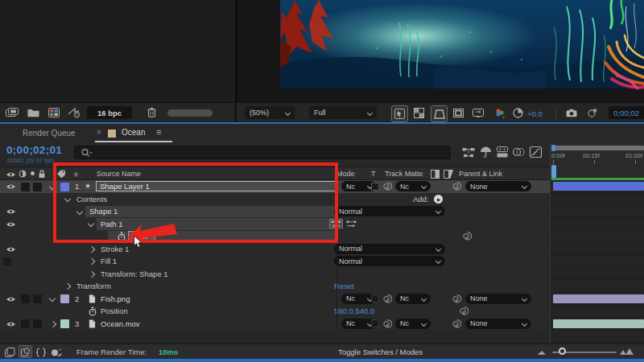  I want to click on stopwatch-icon, so click(93, 311).